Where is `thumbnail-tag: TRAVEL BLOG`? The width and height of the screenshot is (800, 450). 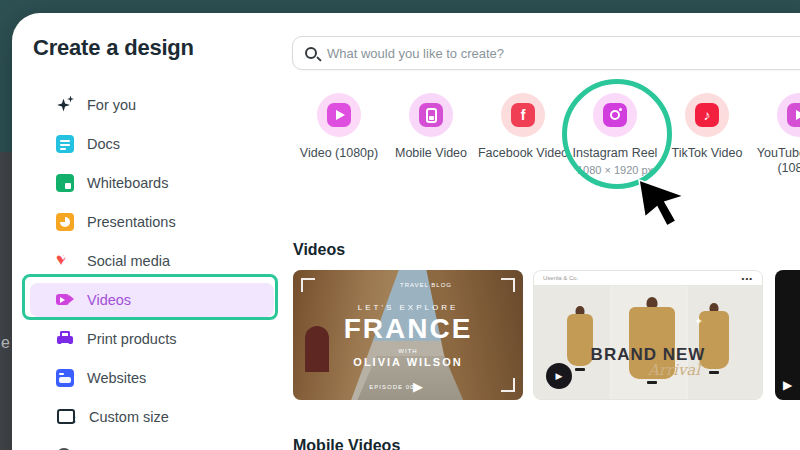 thumbnail-tag: TRAVEL BLOG is located at coordinates (417, 285).